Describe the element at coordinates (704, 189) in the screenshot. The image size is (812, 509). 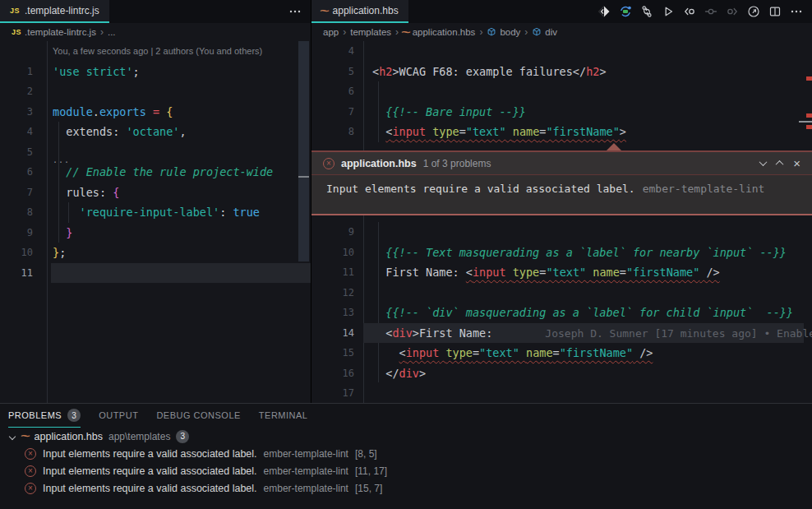
I see `peek-problem-source: ember-template-lint` at that location.